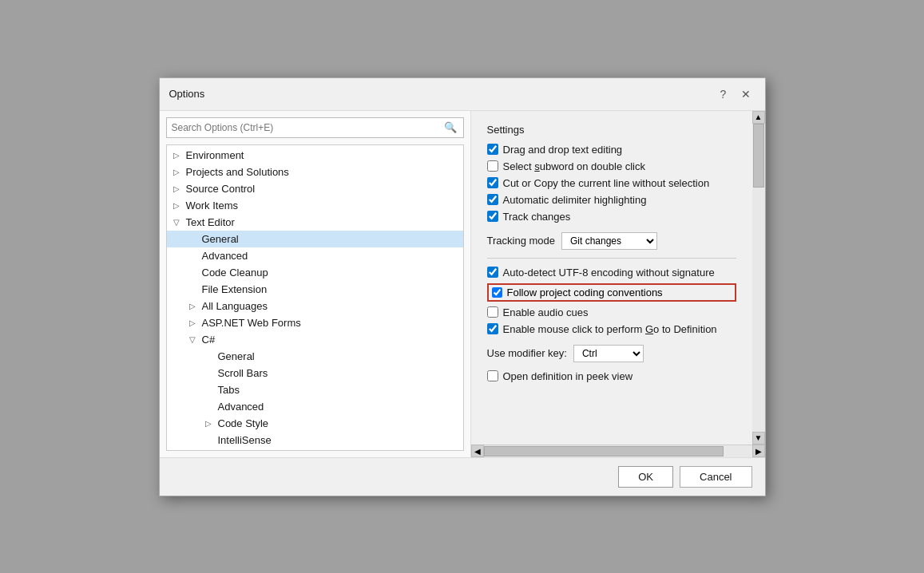 The height and width of the screenshot is (573, 924). What do you see at coordinates (315, 289) in the screenshot?
I see `tree-item-file-extension: File Extension` at bounding box center [315, 289].